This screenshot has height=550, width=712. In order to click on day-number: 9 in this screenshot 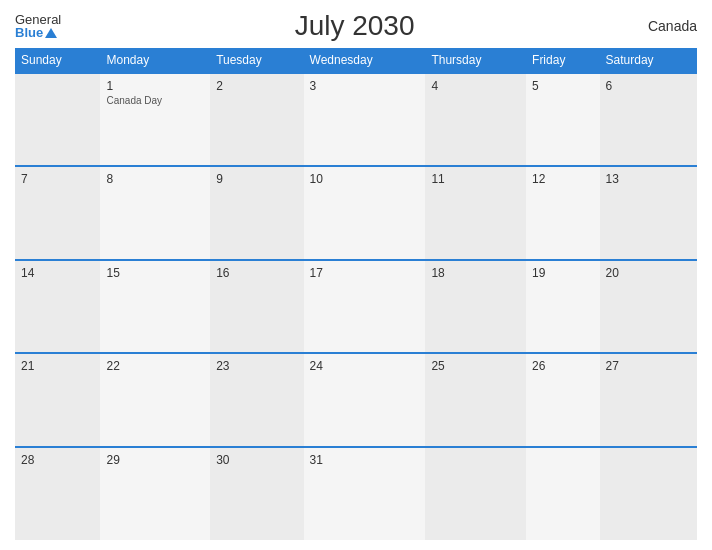, I will do `click(256, 179)`.